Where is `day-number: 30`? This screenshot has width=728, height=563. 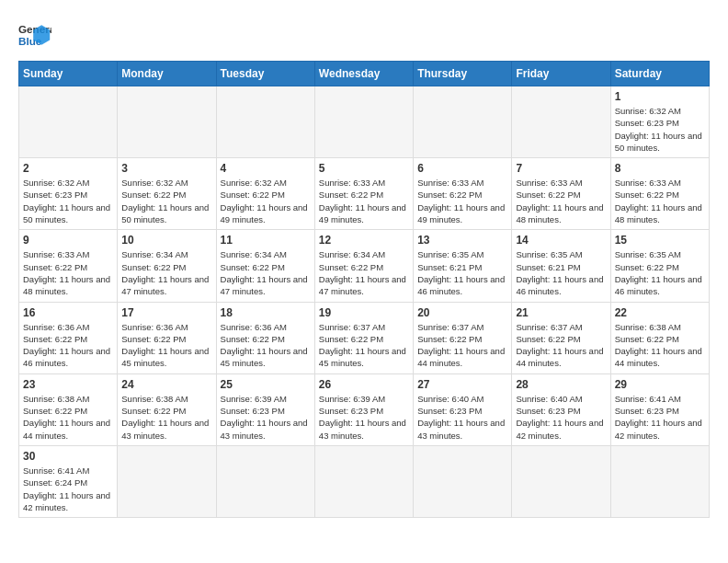 day-number: 30 is located at coordinates (68, 456).